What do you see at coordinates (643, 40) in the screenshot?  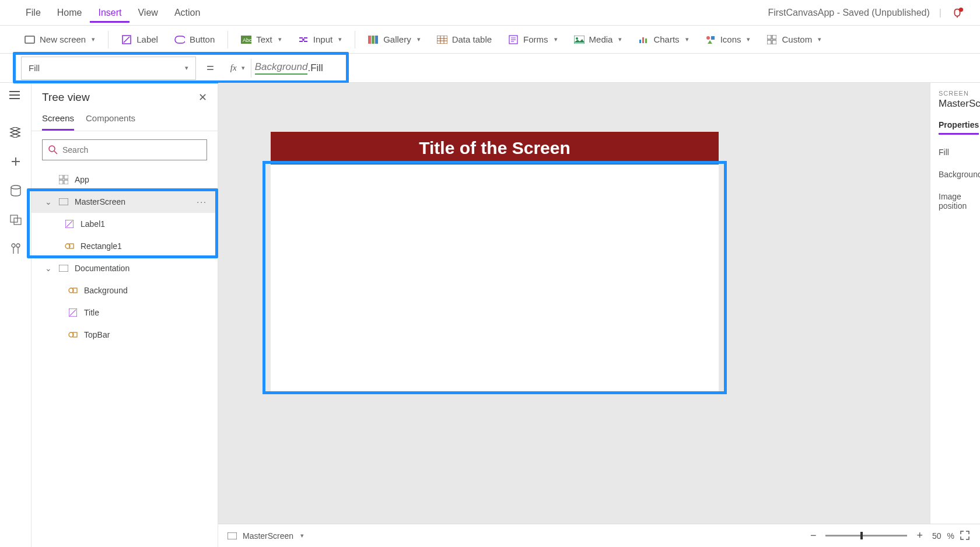 I see `charts-icon` at bounding box center [643, 40].